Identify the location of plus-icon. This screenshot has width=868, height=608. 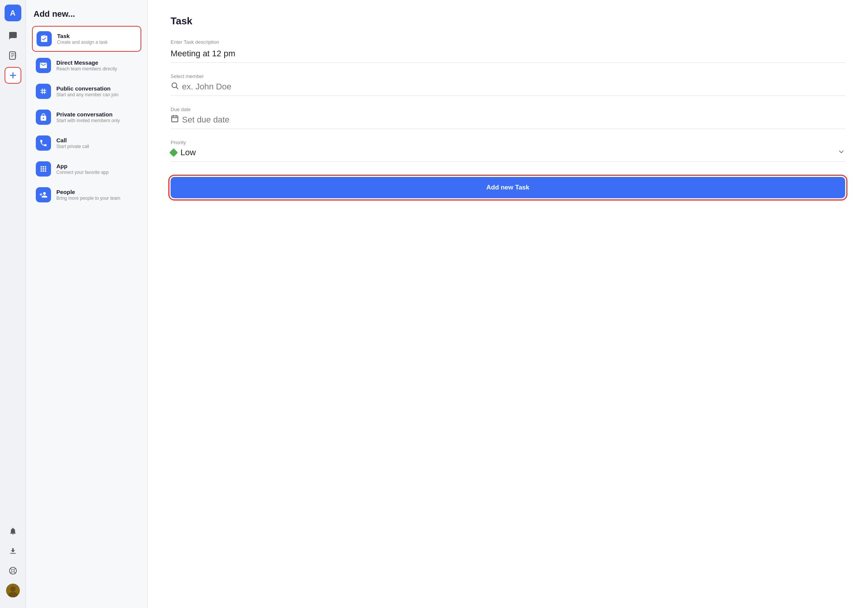
(13, 75).